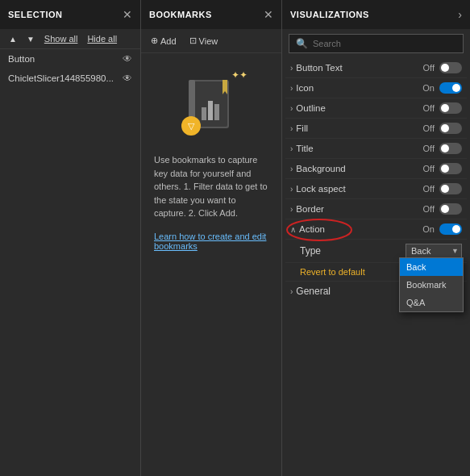  Describe the element at coordinates (193, 40) in the screenshot. I see `view-icon: ⊡` at that location.